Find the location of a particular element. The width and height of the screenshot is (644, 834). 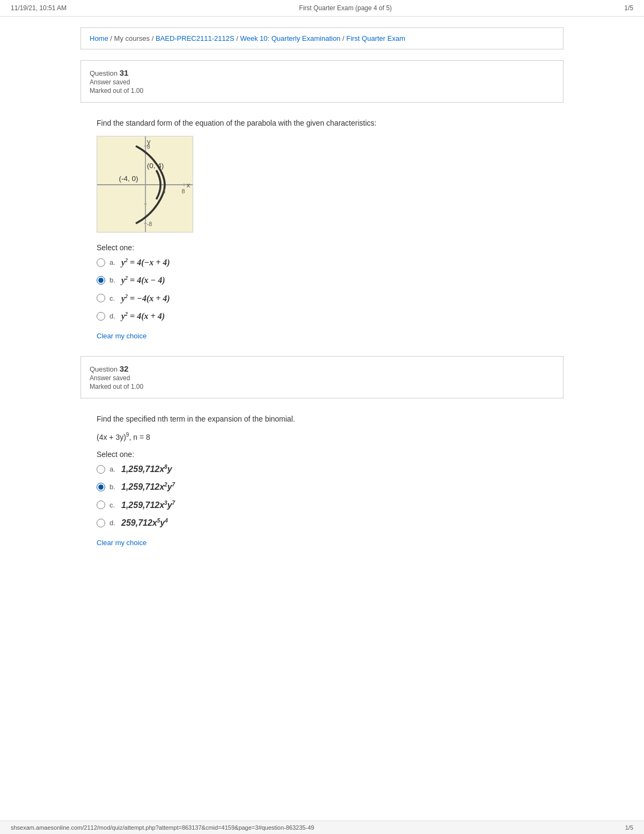

question31-radio-b is located at coordinates (101, 280).